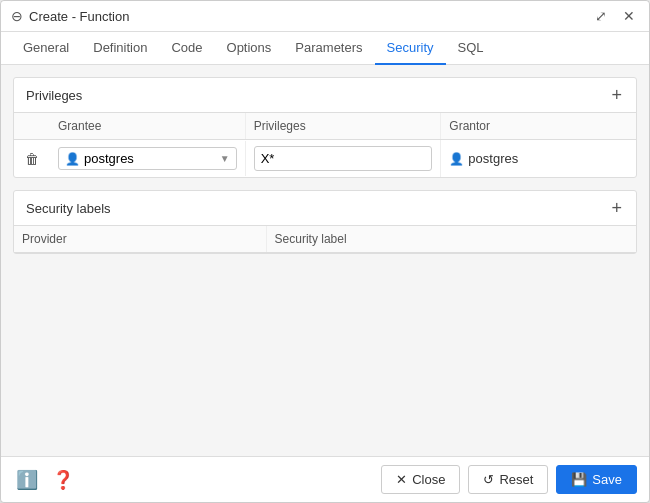  I want to click on tab-general: General, so click(46, 48).